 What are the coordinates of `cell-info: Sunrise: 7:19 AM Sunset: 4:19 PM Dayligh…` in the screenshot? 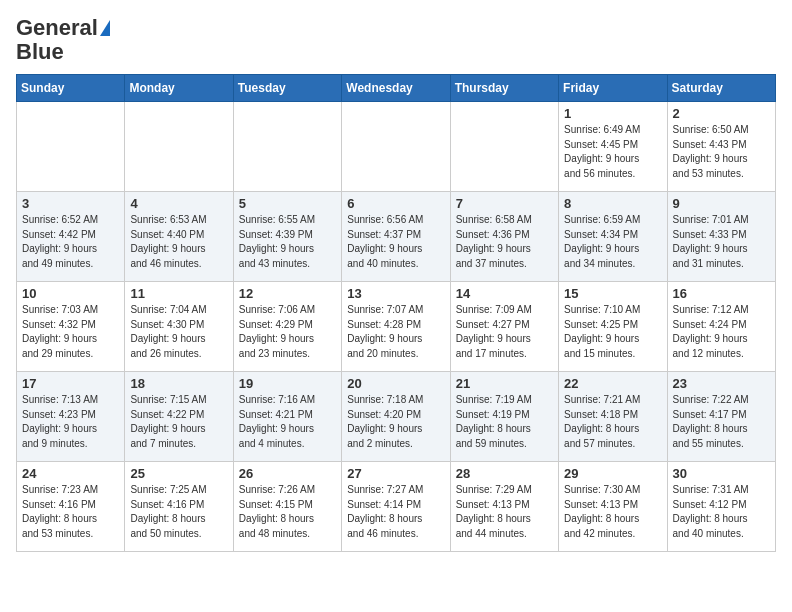 It's located at (504, 422).